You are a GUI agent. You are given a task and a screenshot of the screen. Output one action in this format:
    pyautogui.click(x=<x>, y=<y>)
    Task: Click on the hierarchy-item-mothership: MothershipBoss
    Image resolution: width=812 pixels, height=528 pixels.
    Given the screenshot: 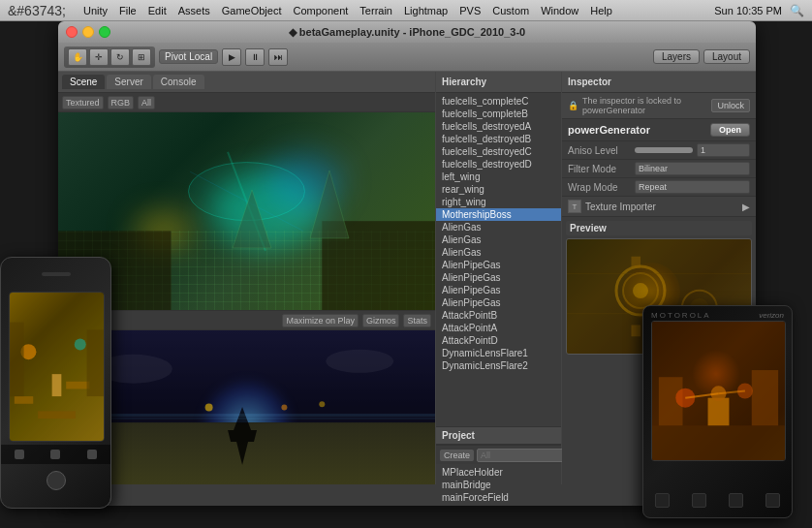 What is the action you would take?
    pyautogui.click(x=498, y=215)
    